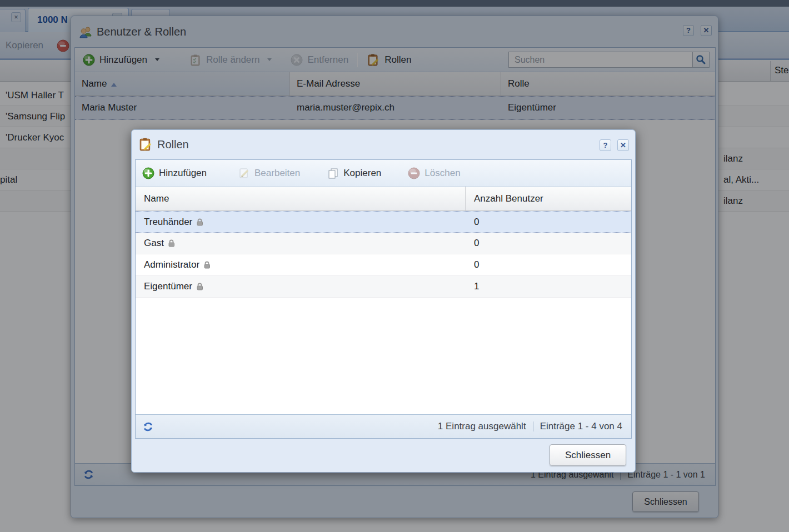  What do you see at coordinates (244, 173) in the screenshot?
I see `edit-pencil-icon` at bounding box center [244, 173].